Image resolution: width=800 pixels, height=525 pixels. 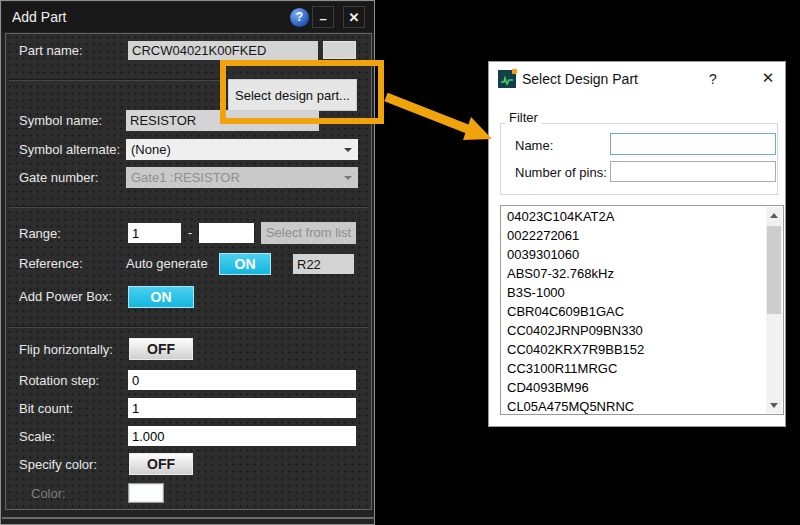 What do you see at coordinates (40, 234) in the screenshot?
I see `range-label: Range:` at bounding box center [40, 234].